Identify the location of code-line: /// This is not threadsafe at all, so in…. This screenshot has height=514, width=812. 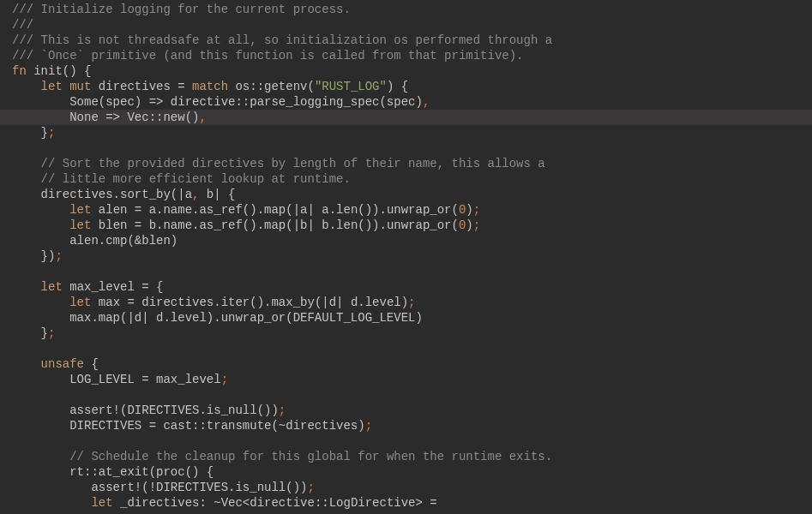
(412, 40).